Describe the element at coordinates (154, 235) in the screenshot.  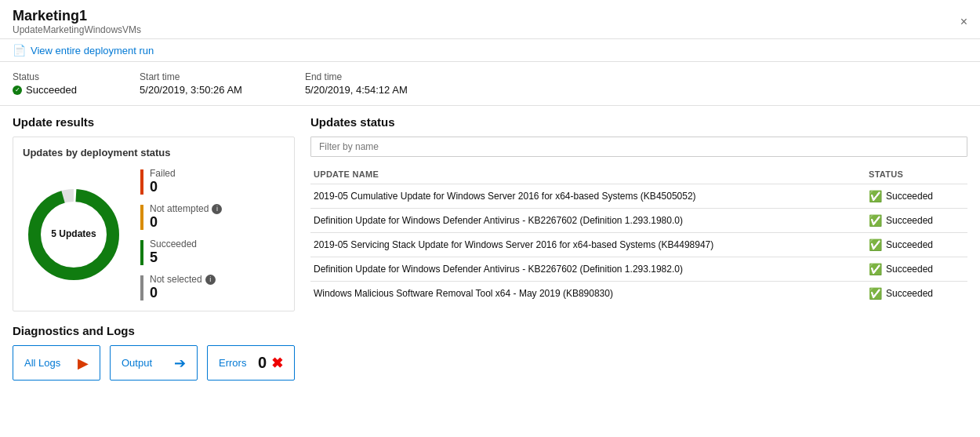
I see `chart-inner: 5 Updates Failed 0` at that location.